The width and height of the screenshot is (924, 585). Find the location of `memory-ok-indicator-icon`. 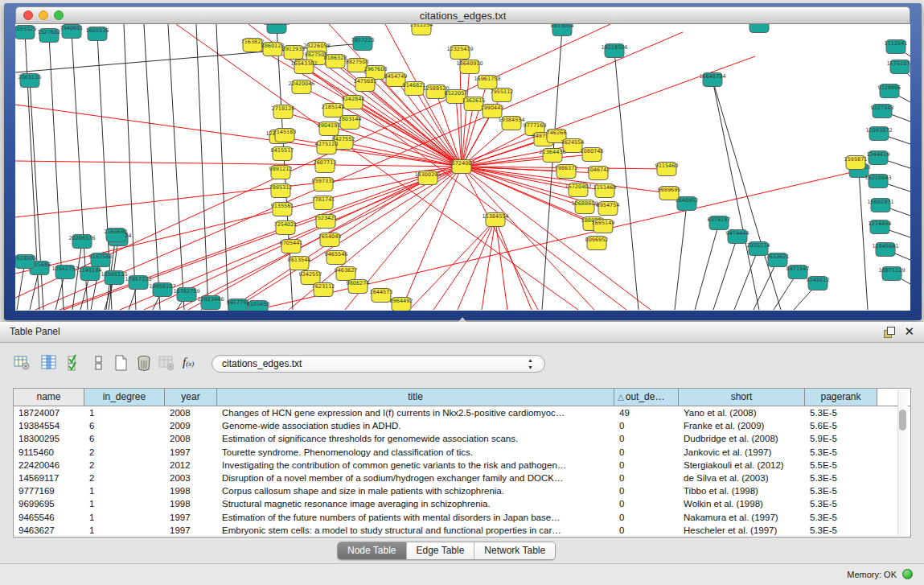

memory-ok-indicator-icon is located at coordinates (907, 575).